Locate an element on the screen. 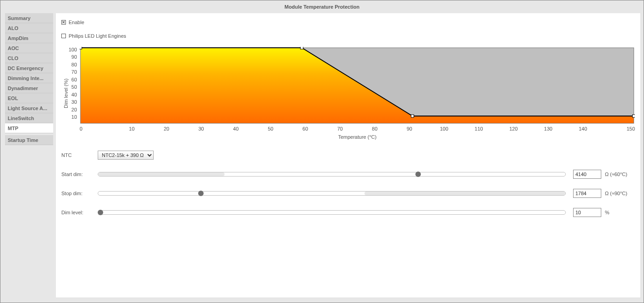 The image size is (644, 303). sidebar-item-light-source-a-: Light Source A... is located at coordinates (29, 108).